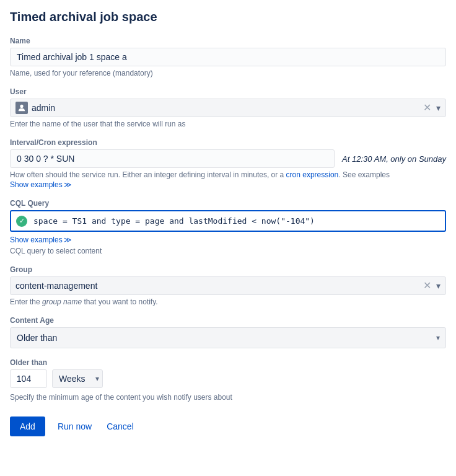  I want to click on older-than-number-input, so click(28, 379).